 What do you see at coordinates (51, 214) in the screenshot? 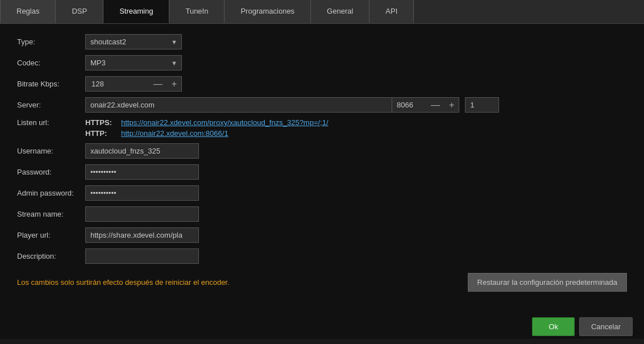
I see `stream-name-label: Stream name:` at bounding box center [51, 214].